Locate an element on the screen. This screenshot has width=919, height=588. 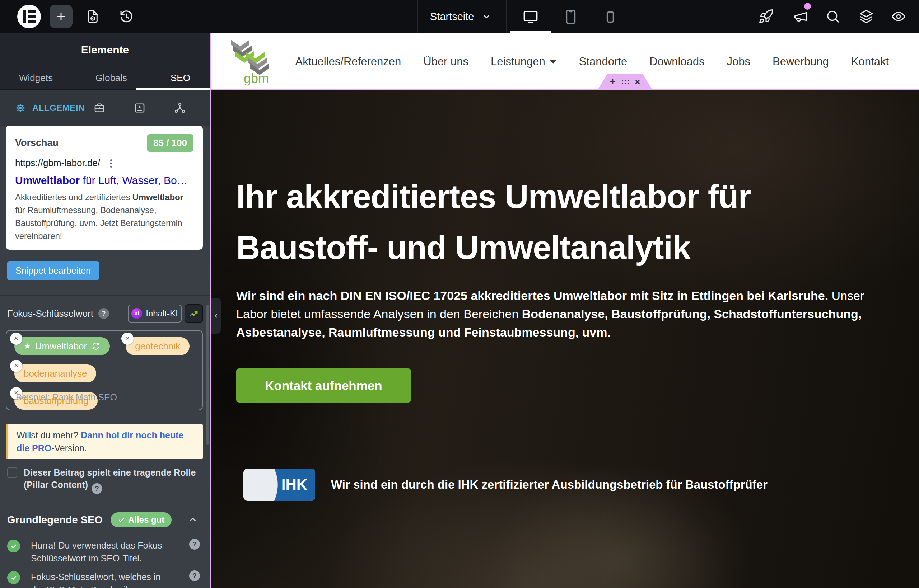
panel-collapse-button is located at coordinates (216, 316).